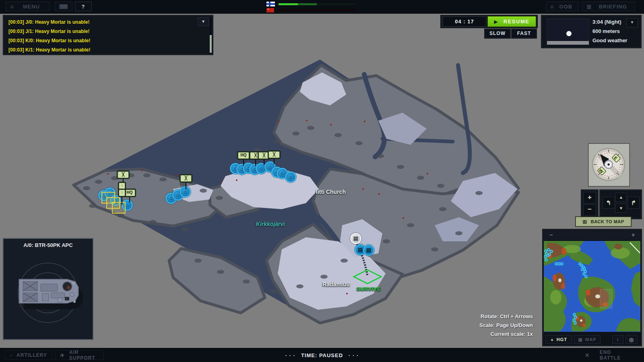 The image size is (644, 362). I want to click on unit-tag: HQ, so click(244, 155).